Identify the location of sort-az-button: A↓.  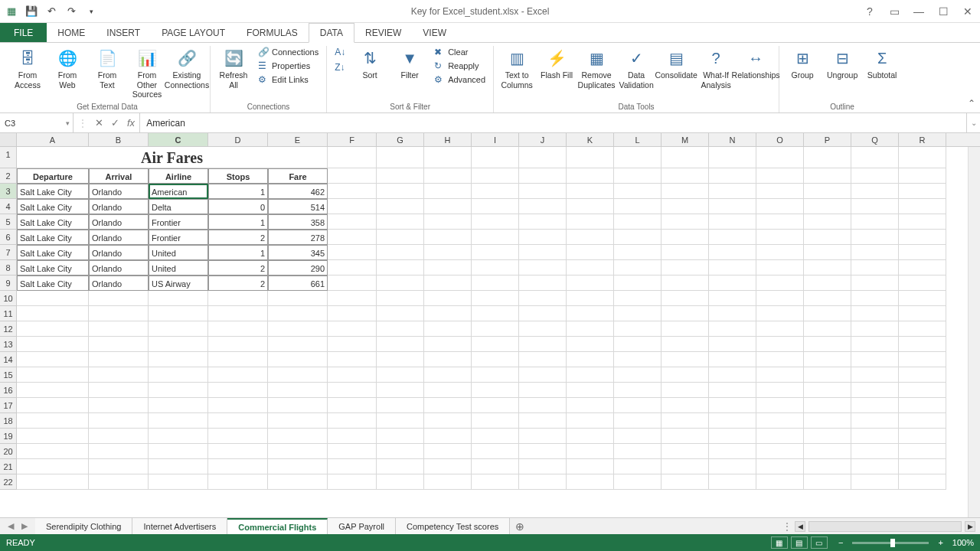
(340, 52).